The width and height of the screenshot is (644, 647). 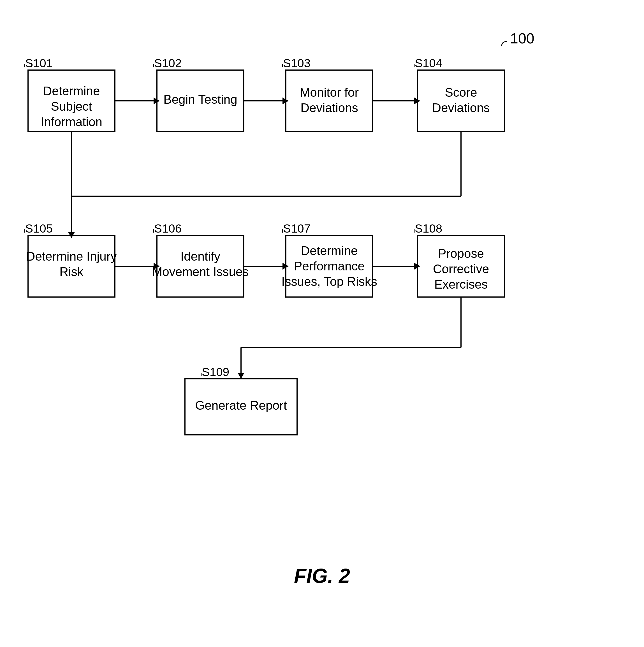 What do you see at coordinates (329, 92) in the screenshot?
I see `text-s103-line1: Monitor for` at bounding box center [329, 92].